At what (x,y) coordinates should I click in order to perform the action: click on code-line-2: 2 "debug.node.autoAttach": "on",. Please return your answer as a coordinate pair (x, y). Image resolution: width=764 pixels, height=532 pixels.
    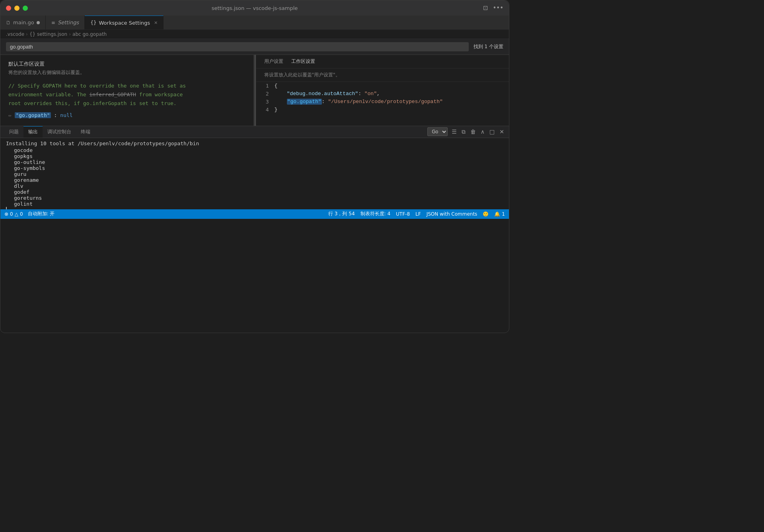
    Looking at the image, I should click on (383, 94).